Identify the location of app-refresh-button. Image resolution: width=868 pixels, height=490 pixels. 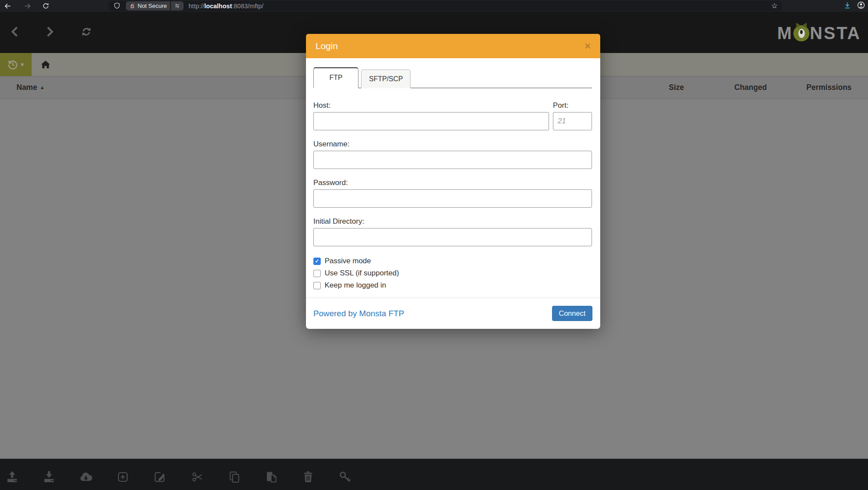
(86, 33).